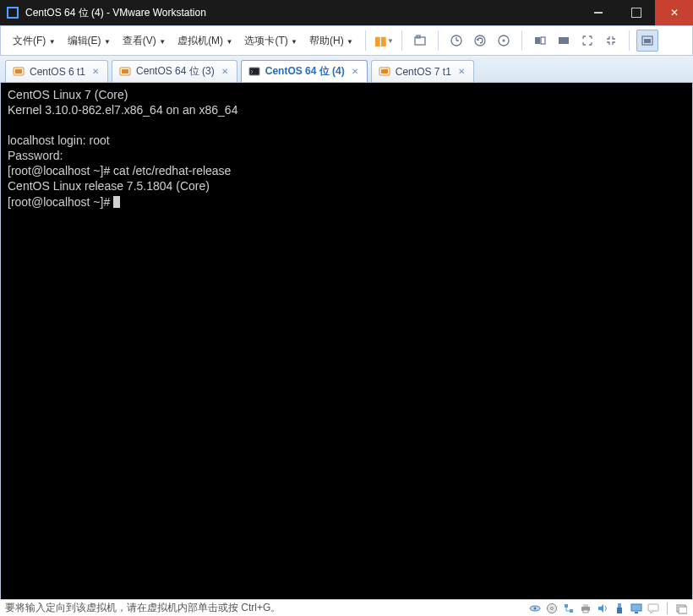 The width and height of the screenshot is (693, 616). What do you see at coordinates (480, 41) in the screenshot?
I see `snapshot-revert-button` at bounding box center [480, 41].